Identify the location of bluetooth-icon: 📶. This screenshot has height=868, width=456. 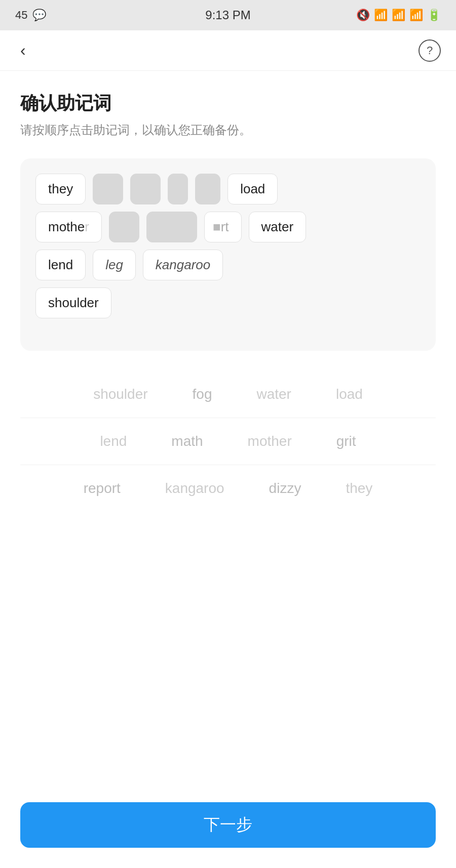
(381, 15).